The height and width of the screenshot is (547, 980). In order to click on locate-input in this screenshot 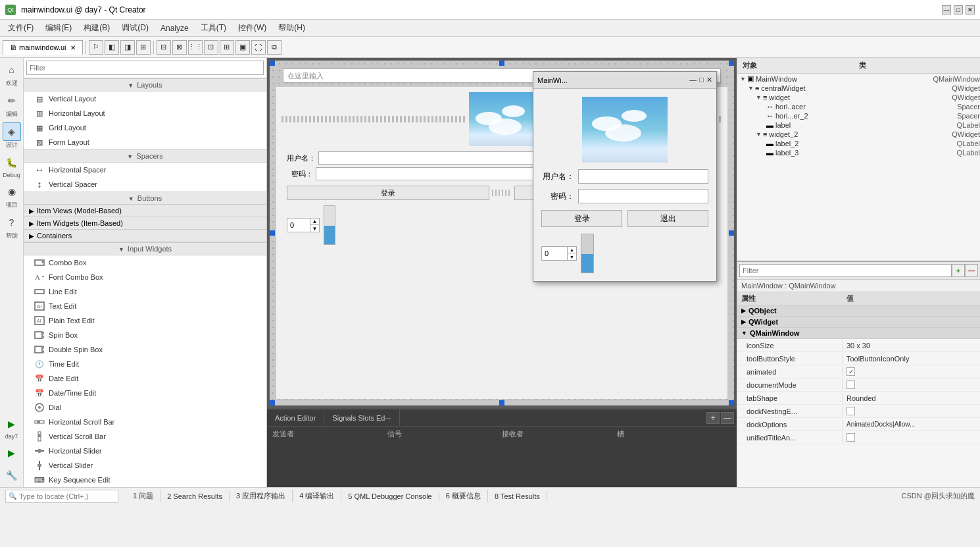, I will do `click(68, 496)`.